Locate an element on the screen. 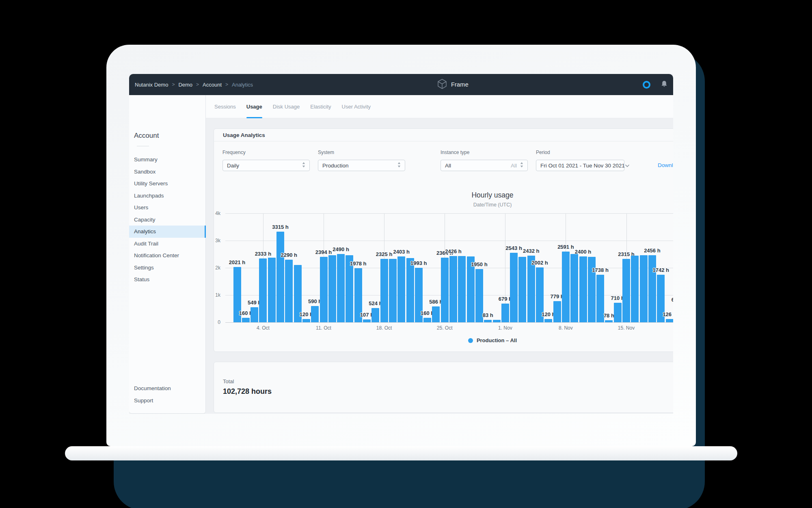 The width and height of the screenshot is (812, 508). total-card: Total 102,728 hours is located at coordinates (443, 387).